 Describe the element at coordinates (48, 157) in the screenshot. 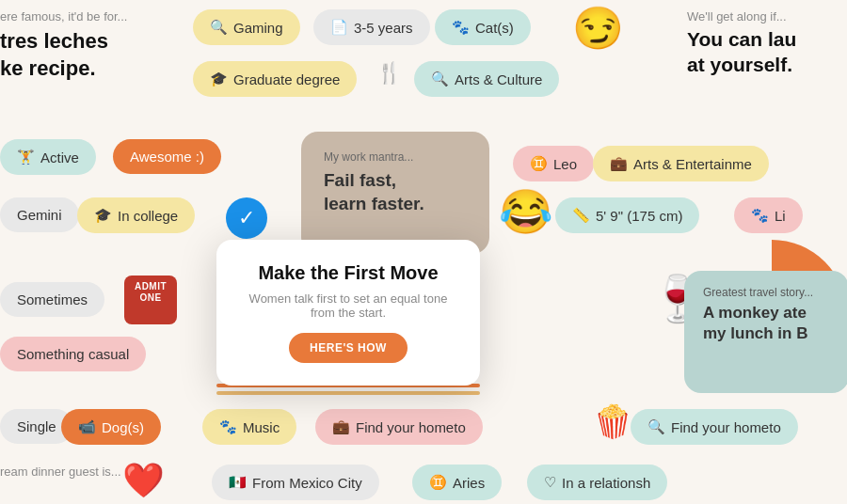

I see `active-pill: 🏋 Active` at that location.